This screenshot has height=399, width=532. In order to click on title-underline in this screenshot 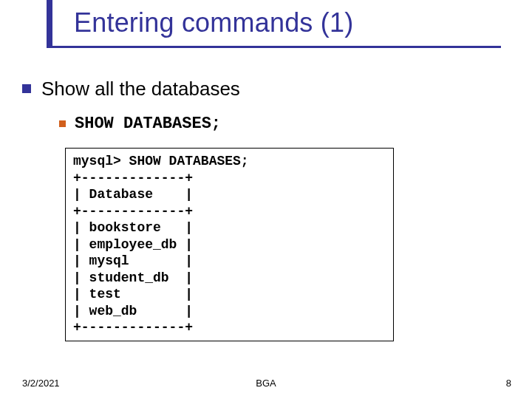, I will do `click(273, 47)`.